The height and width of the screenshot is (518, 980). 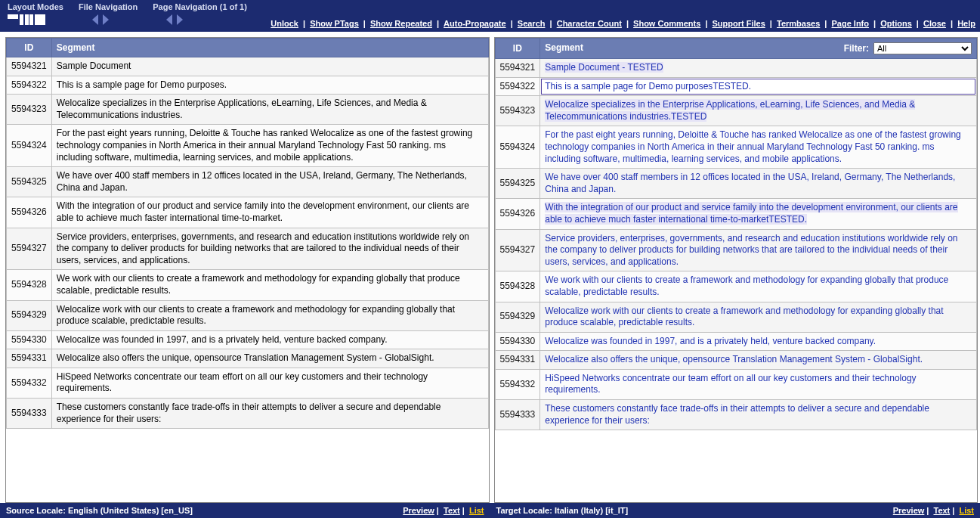 What do you see at coordinates (95, 20) in the screenshot?
I see `file-prev-icon` at bounding box center [95, 20].